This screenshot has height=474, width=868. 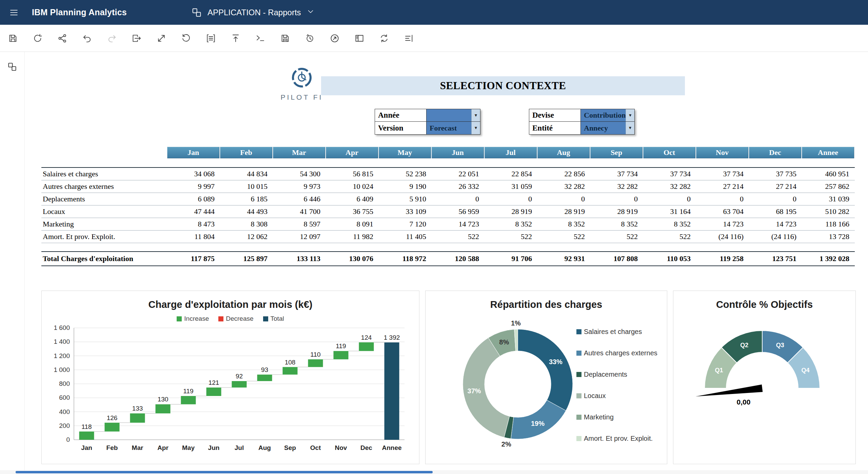 I want to click on svg-text: 600, so click(x=64, y=397).